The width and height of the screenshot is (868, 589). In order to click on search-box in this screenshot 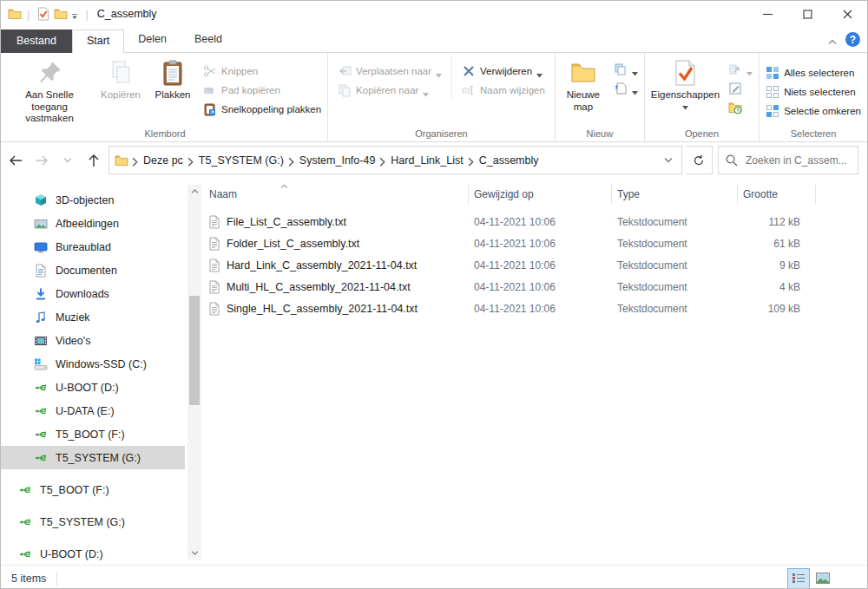, I will do `click(788, 160)`.